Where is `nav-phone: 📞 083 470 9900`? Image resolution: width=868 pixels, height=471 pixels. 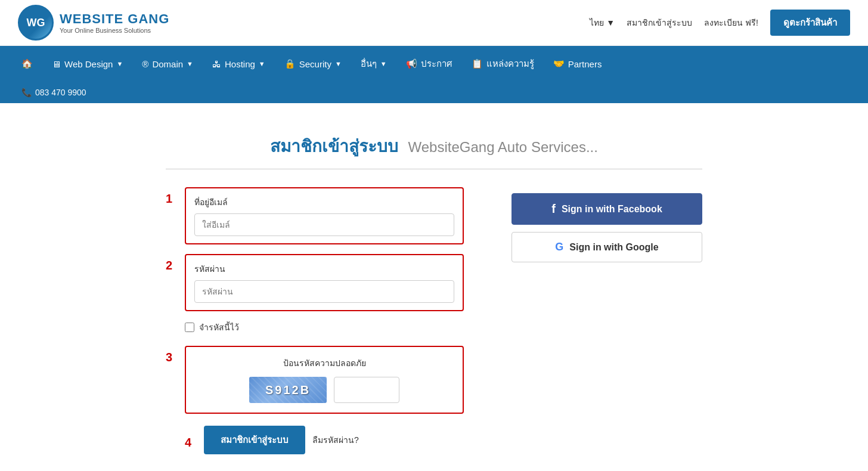 nav-phone: 📞 083 470 9900 is located at coordinates (434, 92).